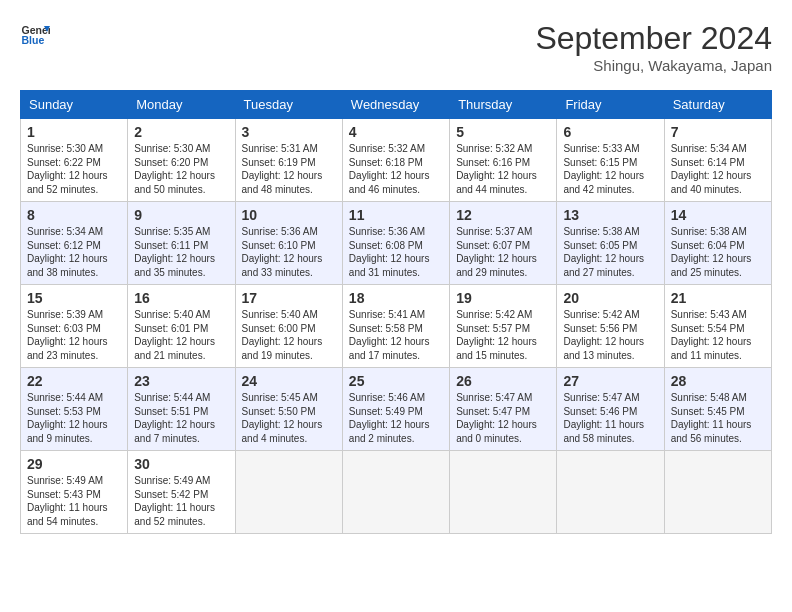  What do you see at coordinates (396, 132) in the screenshot?
I see `day-number: 4` at bounding box center [396, 132].